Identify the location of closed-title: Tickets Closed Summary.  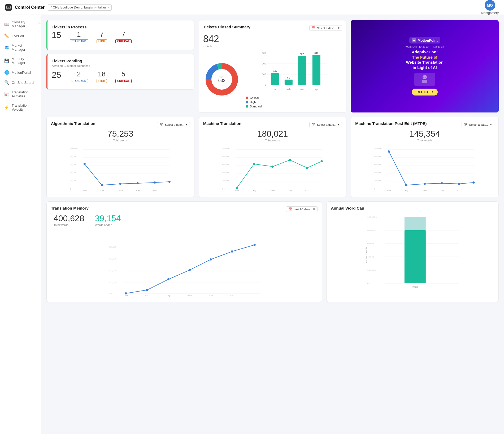
(227, 27).